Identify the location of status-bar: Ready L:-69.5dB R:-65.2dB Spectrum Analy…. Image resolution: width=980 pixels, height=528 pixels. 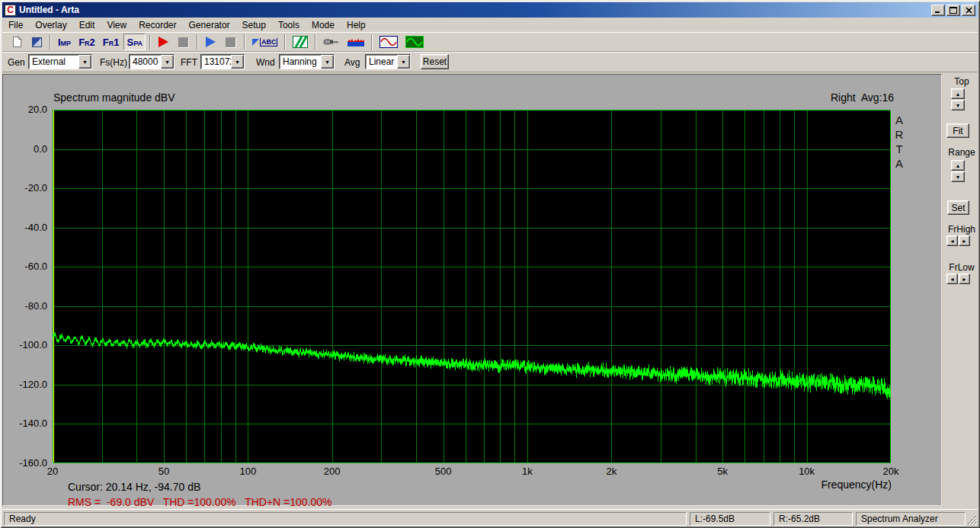
(490, 517).